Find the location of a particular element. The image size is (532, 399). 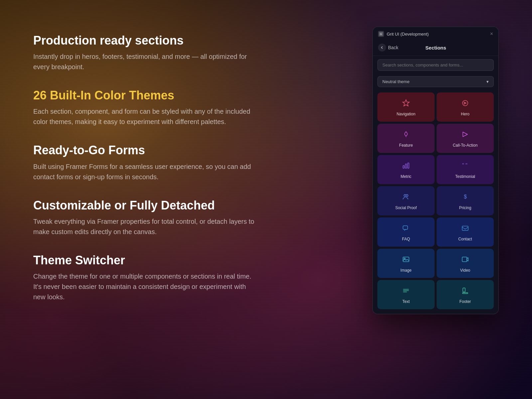

feature-color-themes: 26 Built-In Color Themes Each section, c… is located at coordinates (193, 108).